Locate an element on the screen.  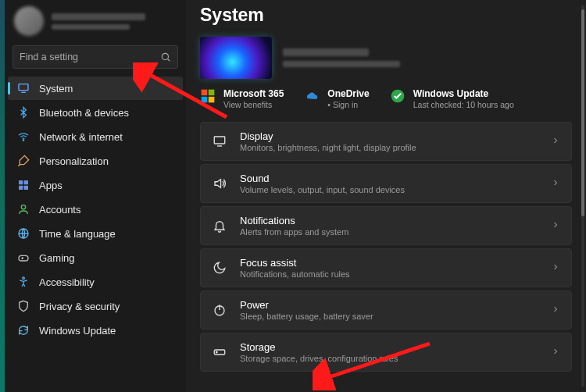
display-icon is located at coordinates (23, 88).